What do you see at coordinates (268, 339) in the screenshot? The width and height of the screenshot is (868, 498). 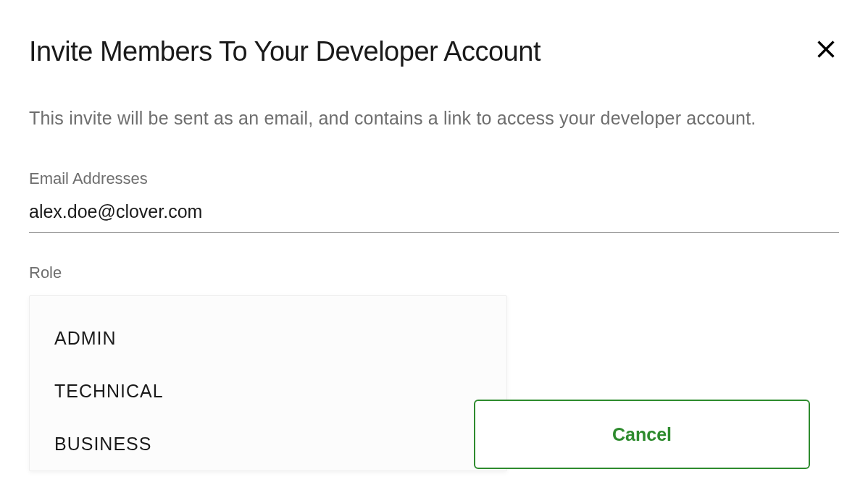 I see `role-option-admin: ADMIN` at bounding box center [268, 339].